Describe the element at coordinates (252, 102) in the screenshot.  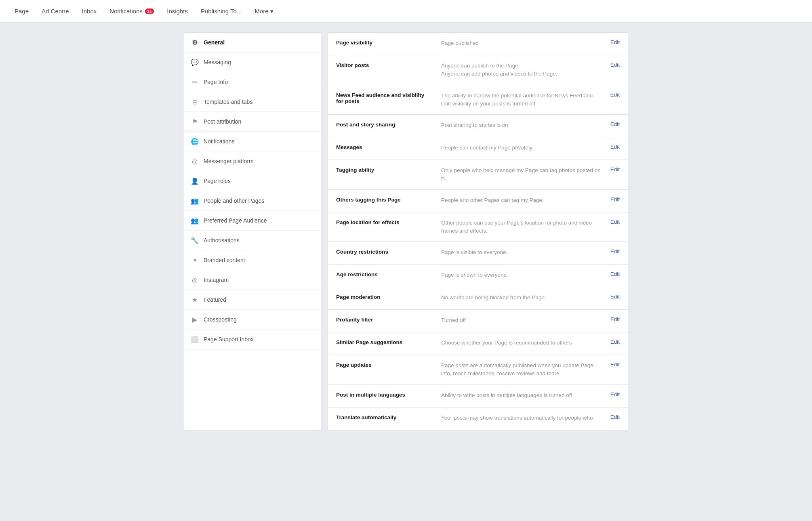
I see `sidebar-item-templates: ⊞Templates and tabs` at that location.